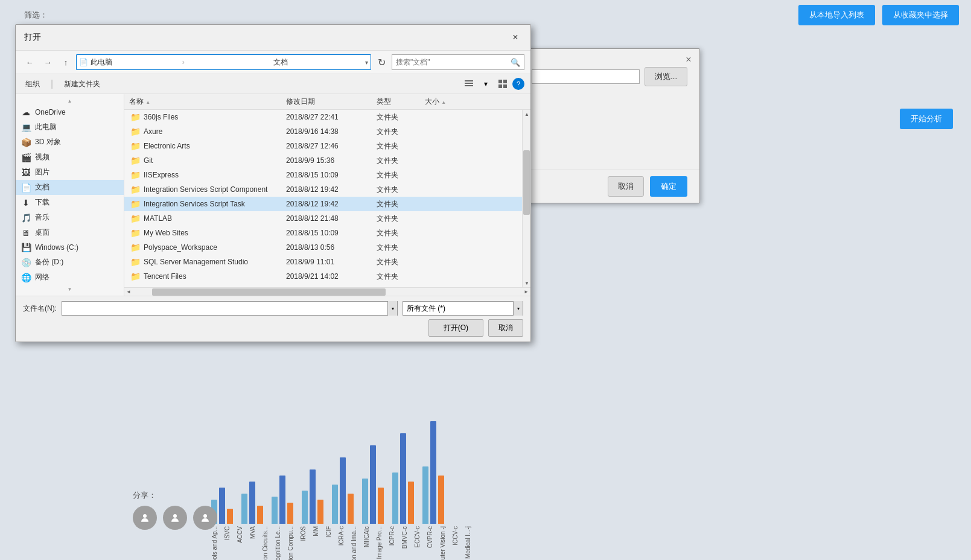 The width and height of the screenshot is (971, 560). I want to click on file-name-12: Tencent Files, so click(165, 276).